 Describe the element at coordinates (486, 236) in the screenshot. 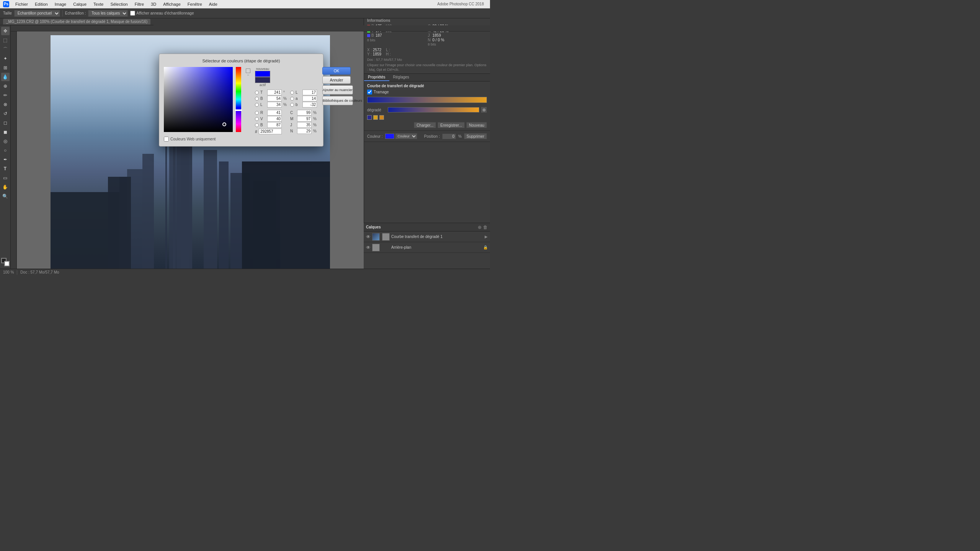

I see `layer-arrow-icon: ▶` at that location.